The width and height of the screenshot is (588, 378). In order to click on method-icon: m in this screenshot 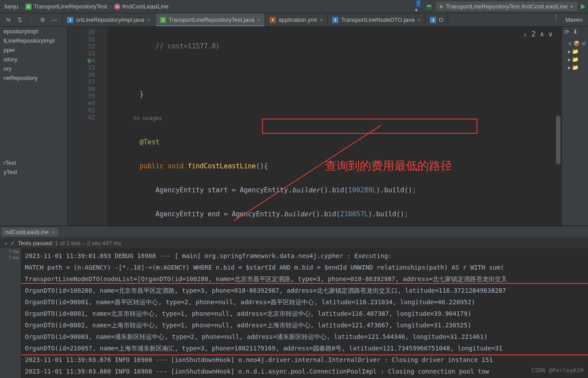, I will do `click(117, 7)`.